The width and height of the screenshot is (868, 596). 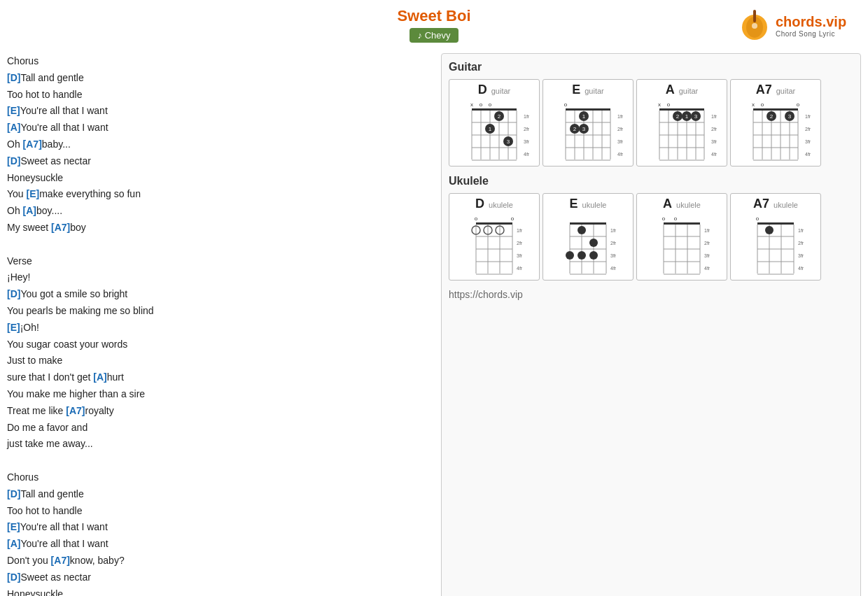 What do you see at coordinates (574, 204) in the screenshot?
I see `chord-name-Eu: E` at bounding box center [574, 204].